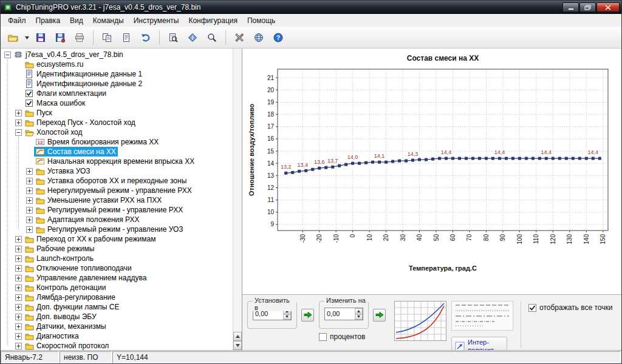  Describe the element at coordinates (588, 7) in the screenshot. I see `maximize-button` at that location.